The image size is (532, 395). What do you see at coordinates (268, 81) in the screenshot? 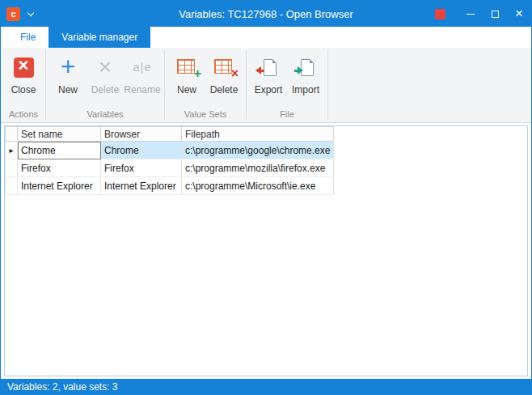
I see `export-button: Export` at bounding box center [268, 81].